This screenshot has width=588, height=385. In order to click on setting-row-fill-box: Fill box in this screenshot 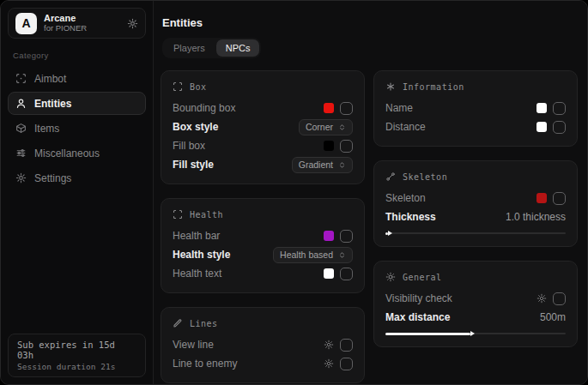, I will do `click(263, 146)`.